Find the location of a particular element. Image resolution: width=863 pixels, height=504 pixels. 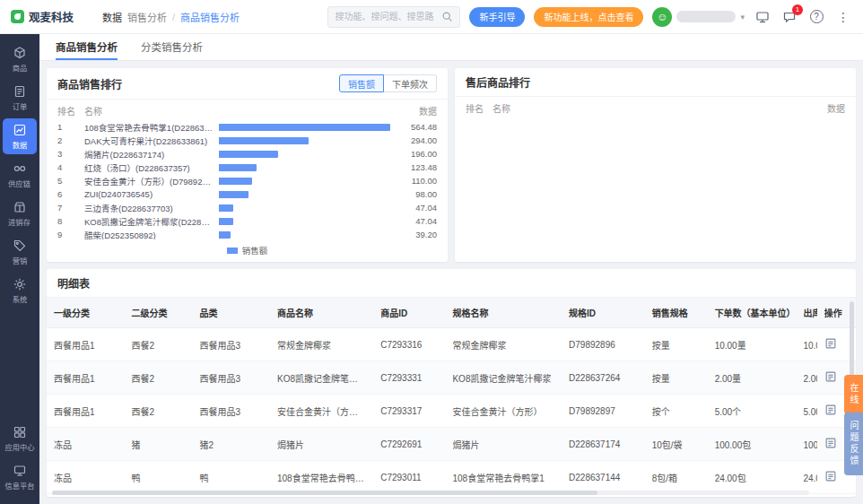

column-header: 商品ID is located at coordinates (409, 313).